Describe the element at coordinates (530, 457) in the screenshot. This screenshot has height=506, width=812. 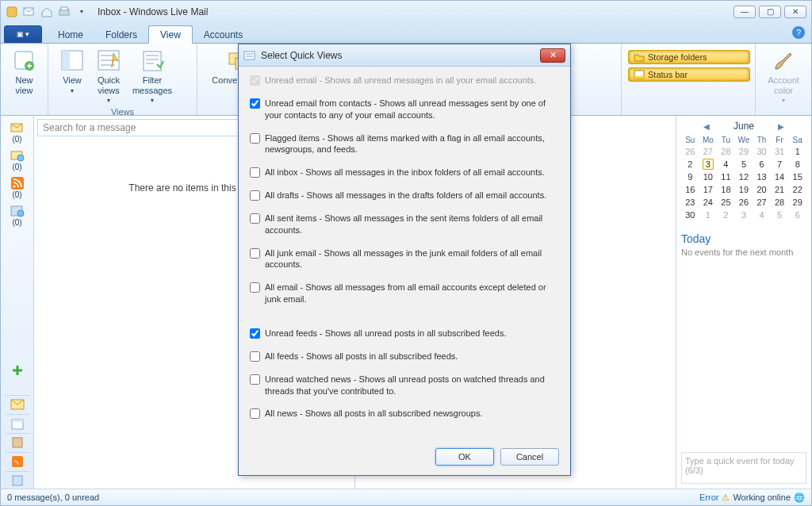
I see `cancel-button: Cancel` at that location.